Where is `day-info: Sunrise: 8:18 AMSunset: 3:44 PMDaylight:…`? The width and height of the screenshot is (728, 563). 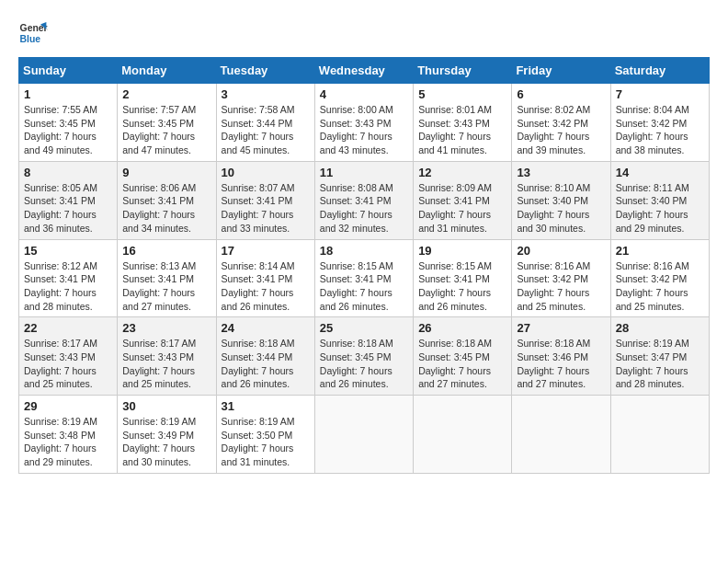 day-info: Sunrise: 8:18 AMSunset: 3:44 PMDaylight:… is located at coordinates (266, 364).